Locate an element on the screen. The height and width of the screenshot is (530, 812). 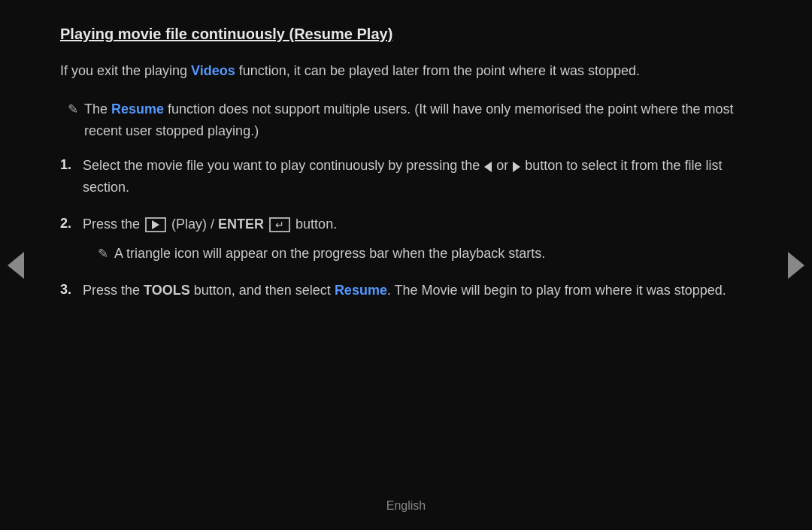
note-icon-1: ✎ is located at coordinates (73, 110).